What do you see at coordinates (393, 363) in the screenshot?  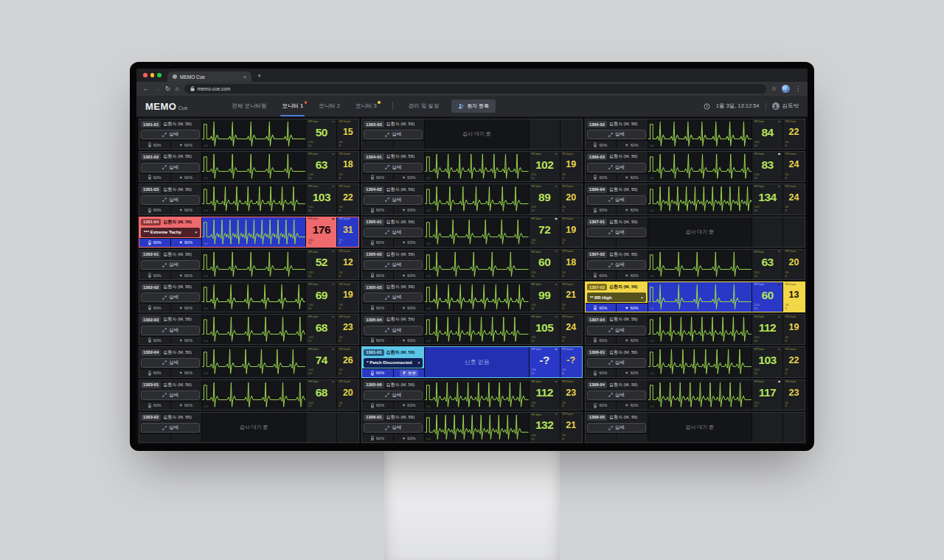 I see `alarm-dropdown: * Patch Disconnected ▾` at bounding box center [393, 363].